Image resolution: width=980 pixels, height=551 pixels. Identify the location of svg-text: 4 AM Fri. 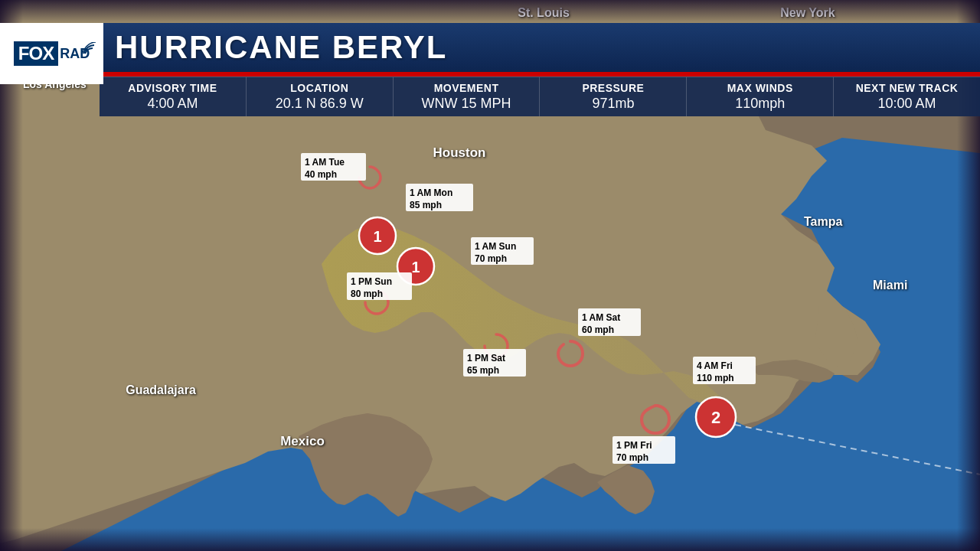
(715, 366).